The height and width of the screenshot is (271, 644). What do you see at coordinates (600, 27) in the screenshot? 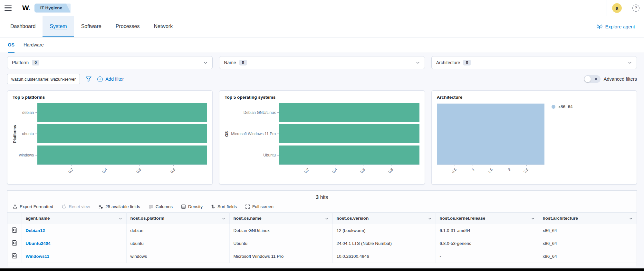
I see `antenna-icon` at bounding box center [600, 27].